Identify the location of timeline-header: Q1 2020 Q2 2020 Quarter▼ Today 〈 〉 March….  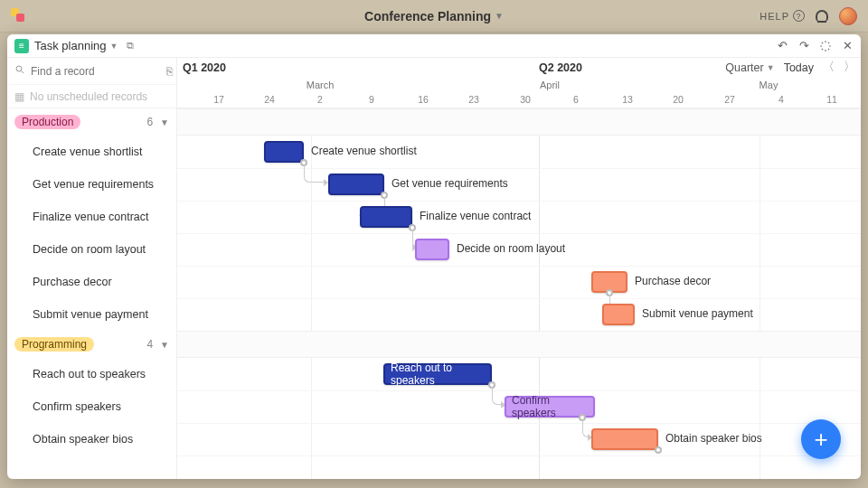
(519, 83).